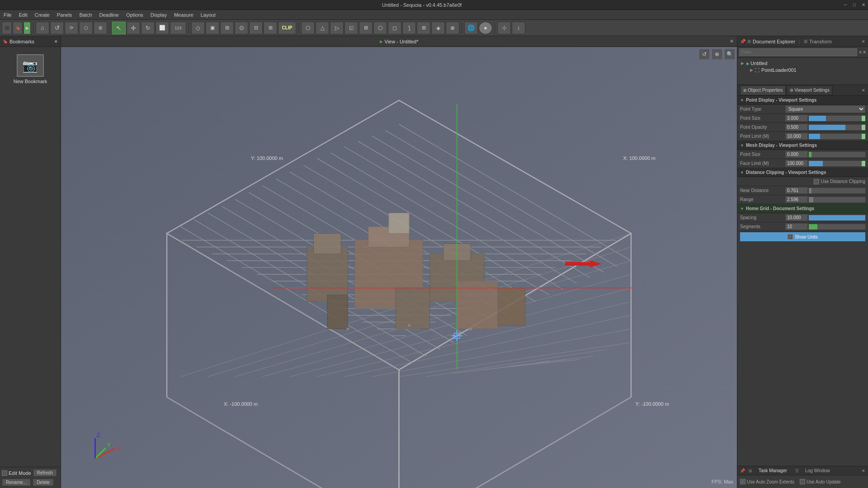 This screenshot has height=488, width=868. Describe the element at coordinates (860, 52) in the screenshot. I see `filter-options-btn: ≡` at that location.